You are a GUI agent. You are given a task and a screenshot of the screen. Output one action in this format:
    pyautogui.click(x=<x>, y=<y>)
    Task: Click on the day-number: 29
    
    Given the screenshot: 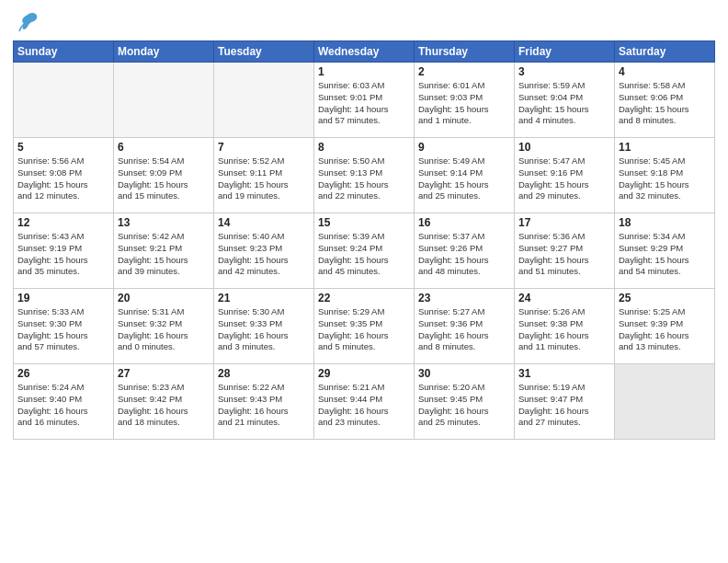 What is the action you would take?
    pyautogui.click(x=364, y=373)
    